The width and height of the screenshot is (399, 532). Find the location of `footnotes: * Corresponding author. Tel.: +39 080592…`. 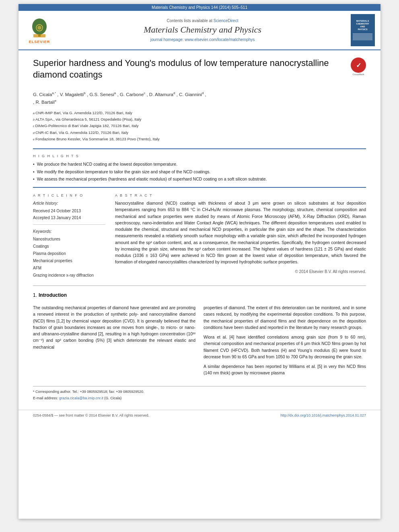

footnotes: * Corresponding author. Tel.: +39 080592… is located at coordinates (200, 394).